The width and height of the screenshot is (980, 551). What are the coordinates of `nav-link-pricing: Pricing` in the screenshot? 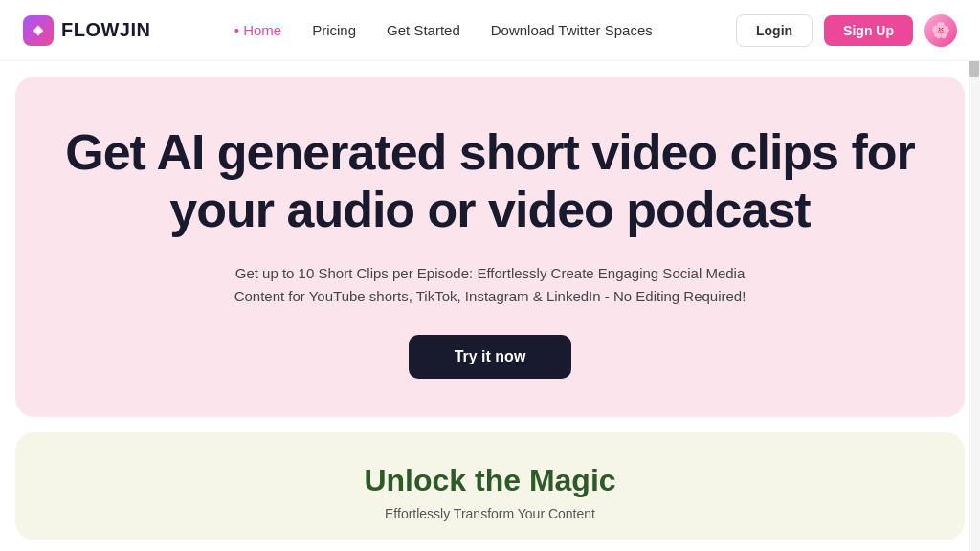 It's located at (334, 31).